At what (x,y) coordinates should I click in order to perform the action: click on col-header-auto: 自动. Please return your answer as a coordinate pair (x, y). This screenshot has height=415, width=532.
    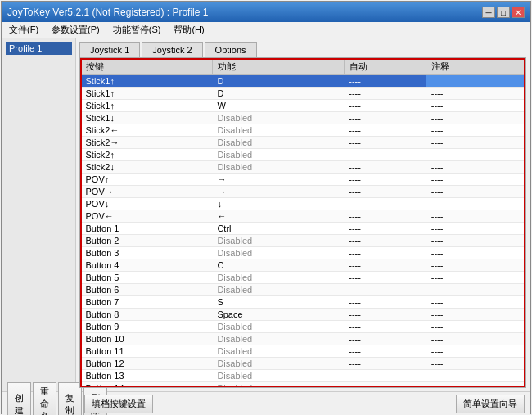
    Looking at the image, I should click on (385, 67).